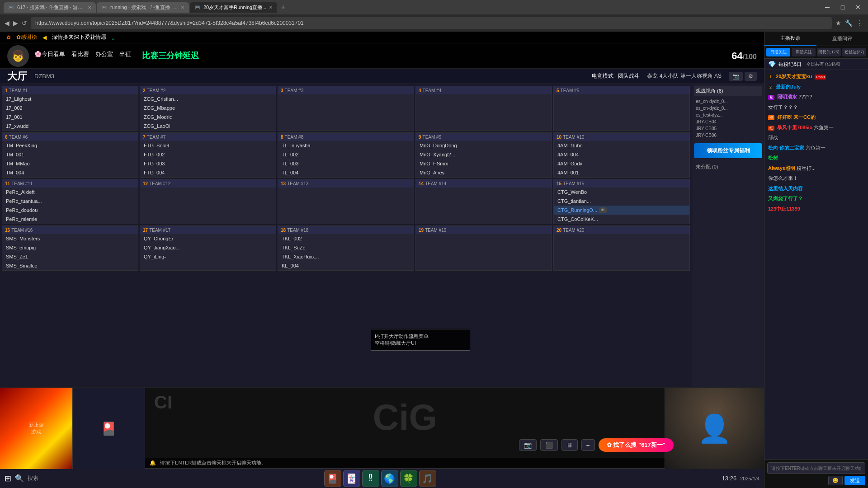 Image resolution: width=868 pixels, height=488 pixels. Describe the element at coordinates (750, 76) in the screenshot. I see `settings-btn: ⚙` at that location.